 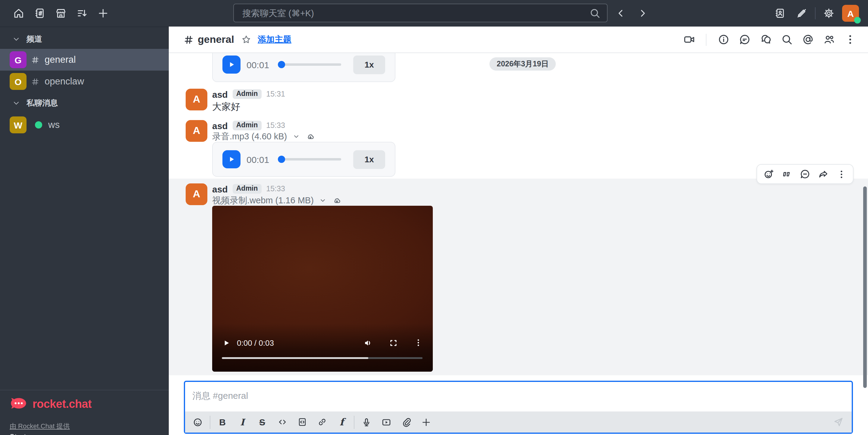 I want to click on message-composer: 消息 #general B I S f, so click(x=518, y=407).